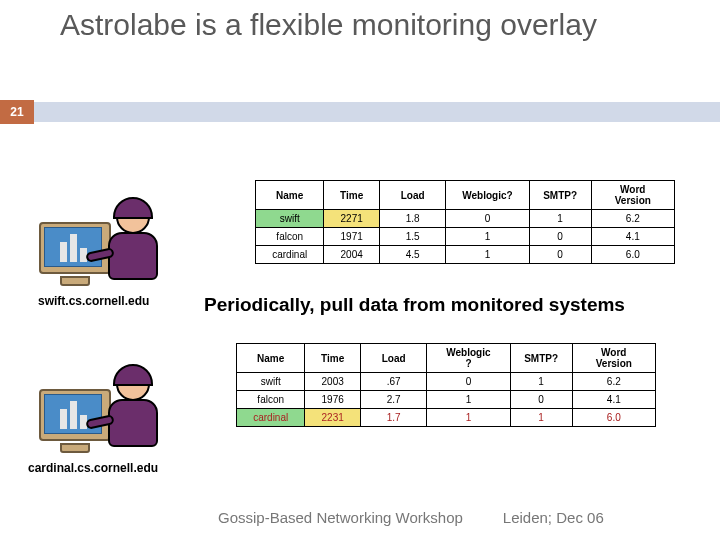  I want to click on slide-title: Astrolabe is a flexible monitoring overl…, so click(380, 26).